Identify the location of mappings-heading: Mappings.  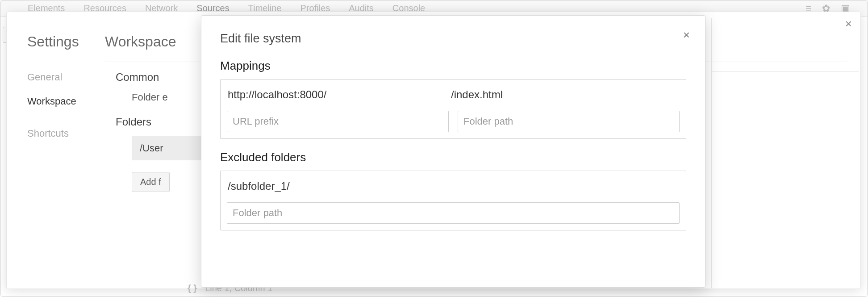
(453, 66).